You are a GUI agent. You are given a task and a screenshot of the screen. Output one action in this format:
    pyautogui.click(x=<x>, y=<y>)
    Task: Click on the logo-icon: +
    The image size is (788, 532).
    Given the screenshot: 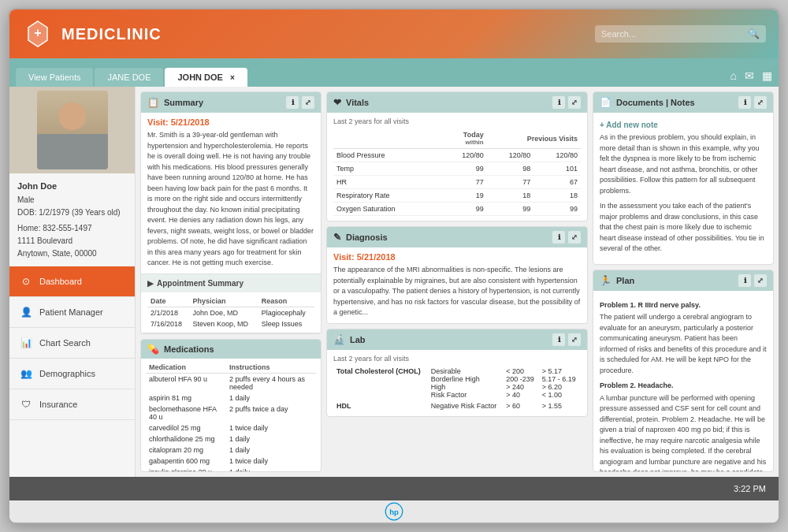 What is the action you would take?
    pyautogui.click(x=38, y=34)
    